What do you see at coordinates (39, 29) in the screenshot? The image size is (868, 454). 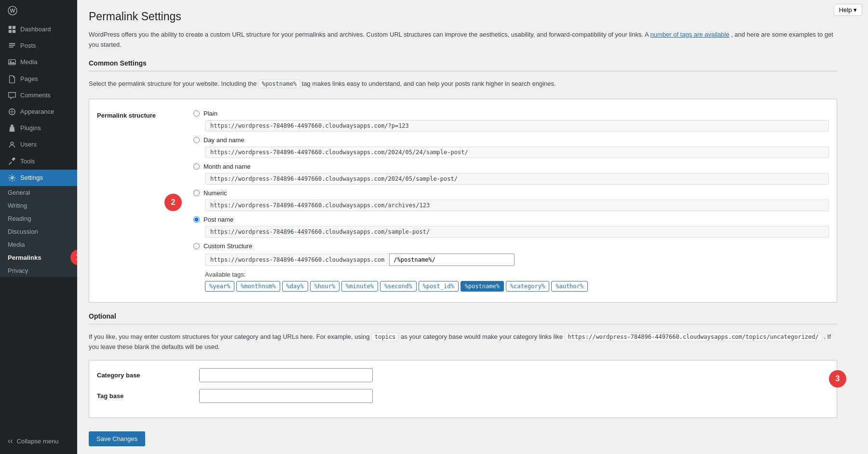 I see `sidebar-item-dashboard: Dashboard` at bounding box center [39, 29].